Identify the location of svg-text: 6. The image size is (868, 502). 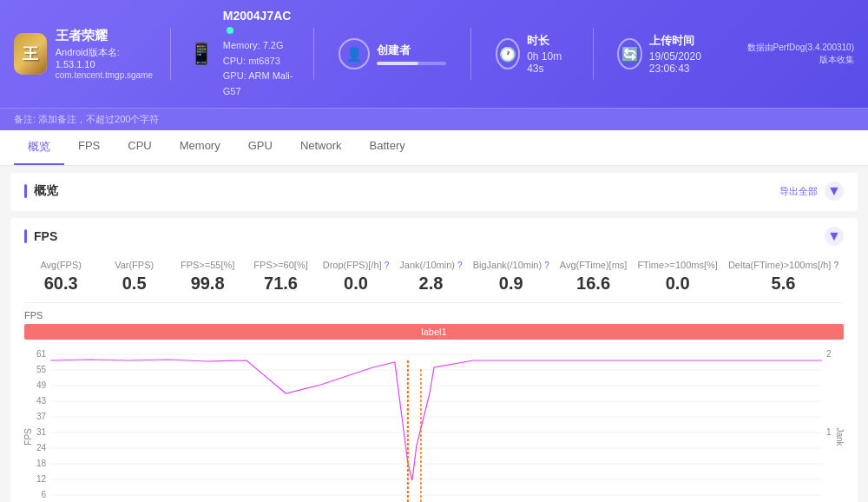
(44, 495).